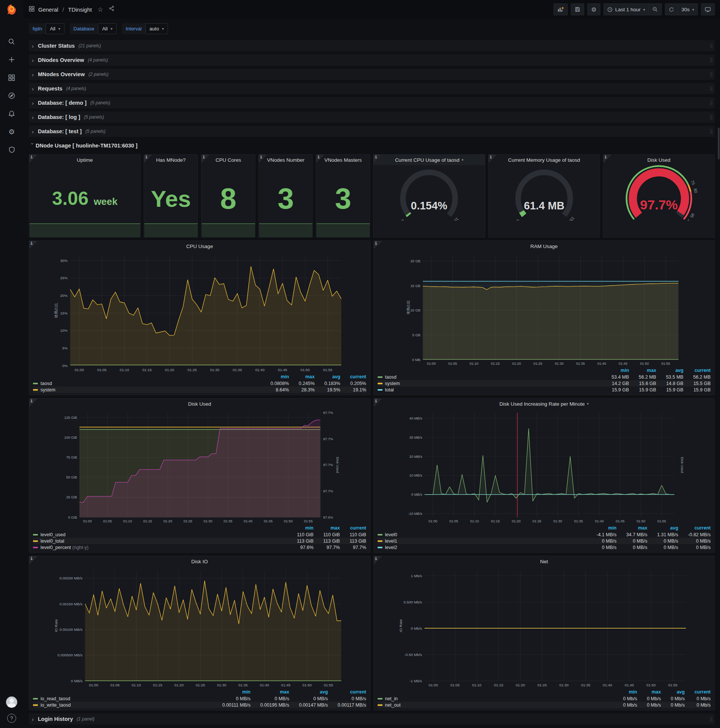 The width and height of the screenshot is (720, 728). Describe the element at coordinates (12, 132) in the screenshot. I see `configuration-gear-icon: ⚙` at that location.